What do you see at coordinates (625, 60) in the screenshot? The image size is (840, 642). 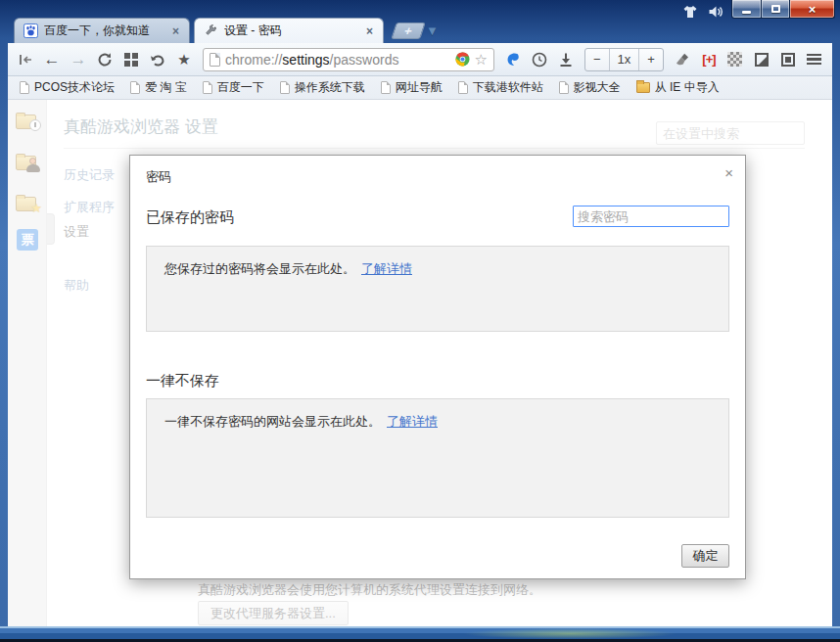 I see `zoom-controls: − 1x +` at bounding box center [625, 60].